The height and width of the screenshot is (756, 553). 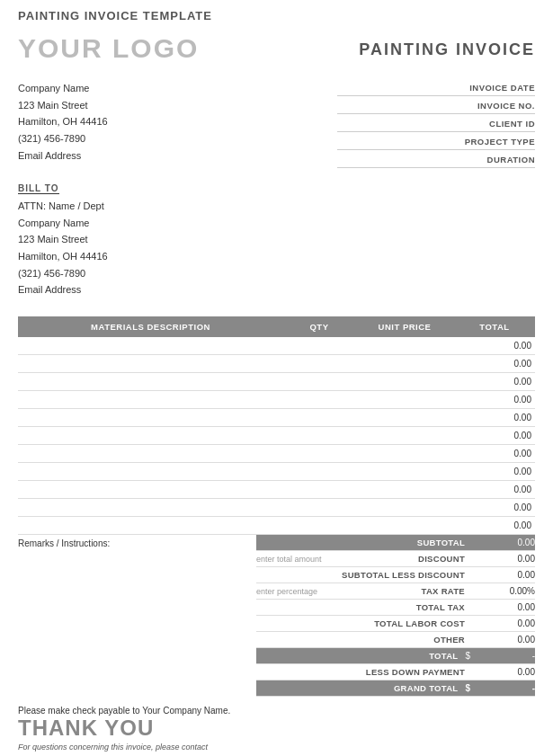 I want to click on summary-discount-prefix: enter total amount, so click(x=290, y=559).